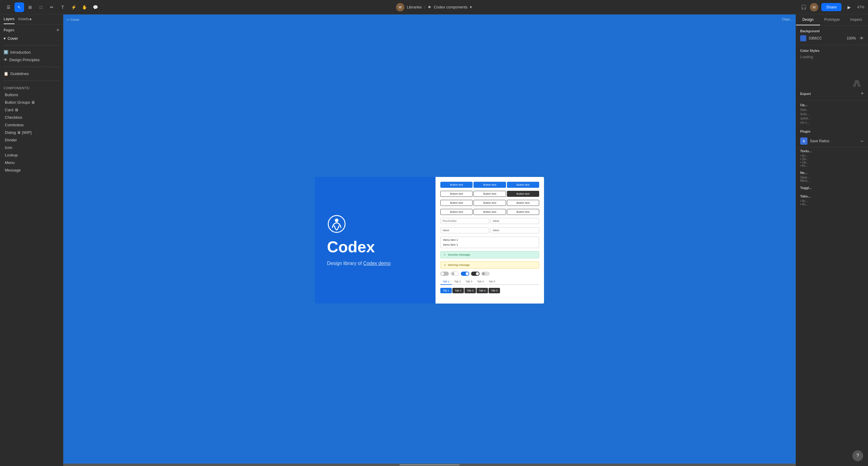  I want to click on sidebar-tabs: Layers Assets, so click(32, 20).